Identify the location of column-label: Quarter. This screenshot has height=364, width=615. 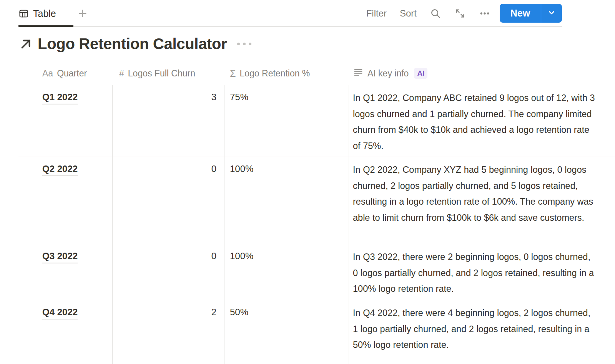
(72, 74).